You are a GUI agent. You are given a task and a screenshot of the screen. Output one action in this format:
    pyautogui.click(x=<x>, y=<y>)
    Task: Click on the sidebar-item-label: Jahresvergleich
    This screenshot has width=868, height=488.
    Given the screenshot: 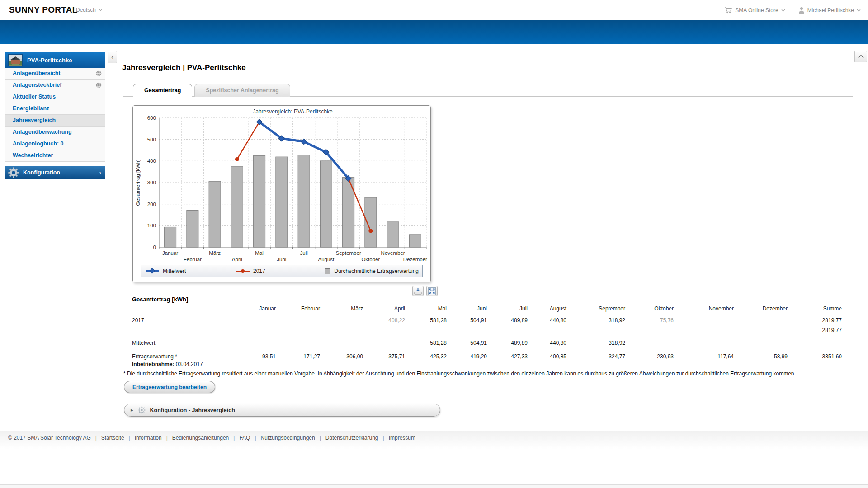 What is the action you would take?
    pyautogui.click(x=34, y=120)
    